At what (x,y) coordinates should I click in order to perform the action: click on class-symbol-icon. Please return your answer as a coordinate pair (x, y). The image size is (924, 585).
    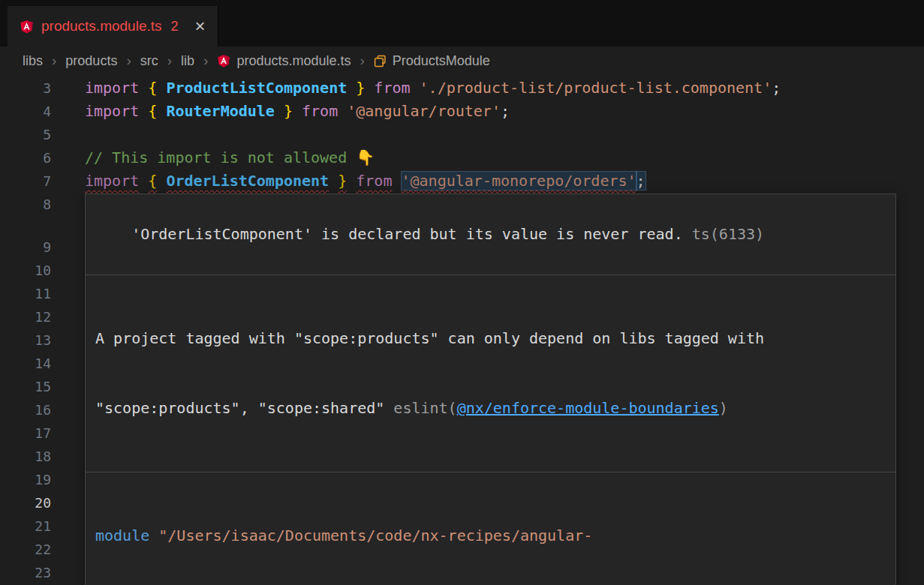
    Looking at the image, I should click on (380, 62).